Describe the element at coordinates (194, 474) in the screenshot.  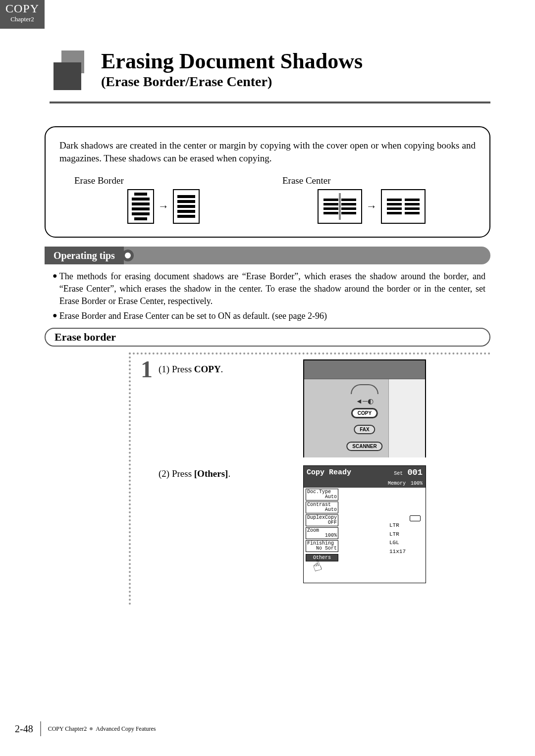
I see `step2-text: (2) Press [Others].` at that location.